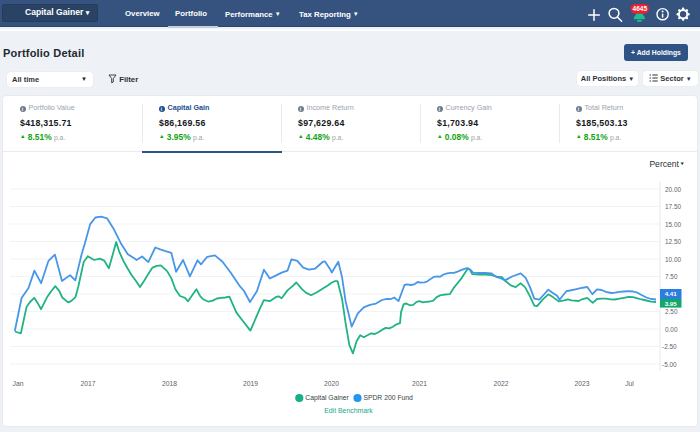 The image size is (700, 432). I want to click on svg-text: 2023, so click(582, 384).